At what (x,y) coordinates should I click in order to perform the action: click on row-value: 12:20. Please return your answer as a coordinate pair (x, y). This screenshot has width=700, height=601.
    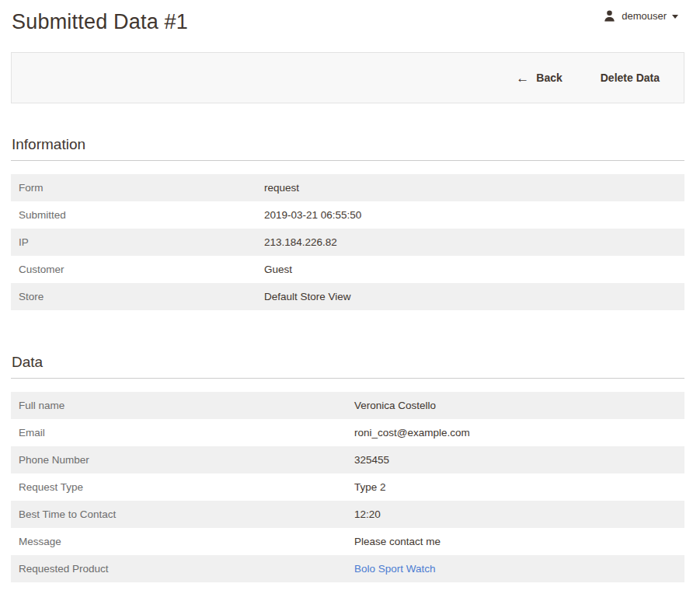
    Looking at the image, I should click on (367, 515).